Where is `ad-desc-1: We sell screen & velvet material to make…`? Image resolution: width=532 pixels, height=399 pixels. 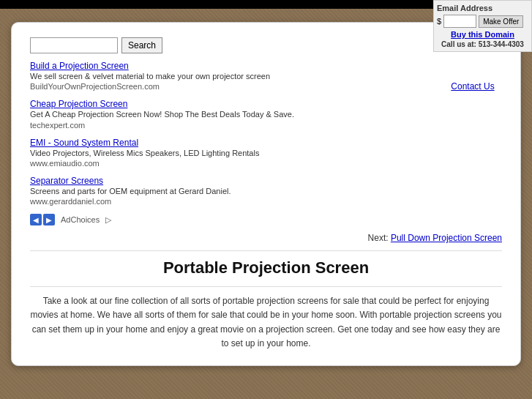
ad-desc-1: We sell screen & velvet material to make… is located at coordinates (150, 76).